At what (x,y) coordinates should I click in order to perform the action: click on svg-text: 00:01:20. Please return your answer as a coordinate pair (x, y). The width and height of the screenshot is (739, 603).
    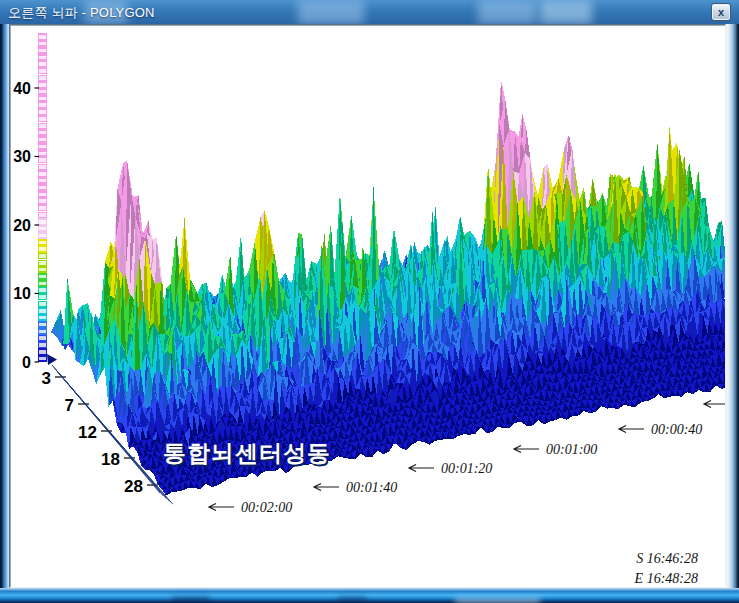
    Looking at the image, I should click on (466, 468).